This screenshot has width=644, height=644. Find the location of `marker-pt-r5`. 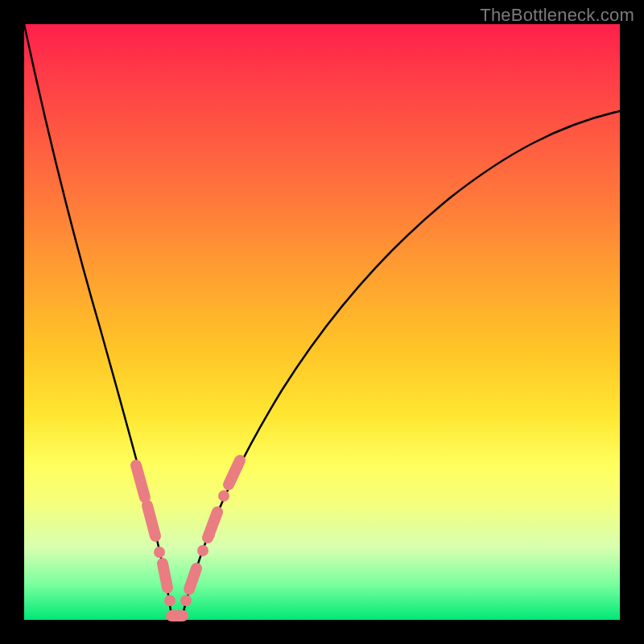

marker-pt-r5 is located at coordinates (224, 496).